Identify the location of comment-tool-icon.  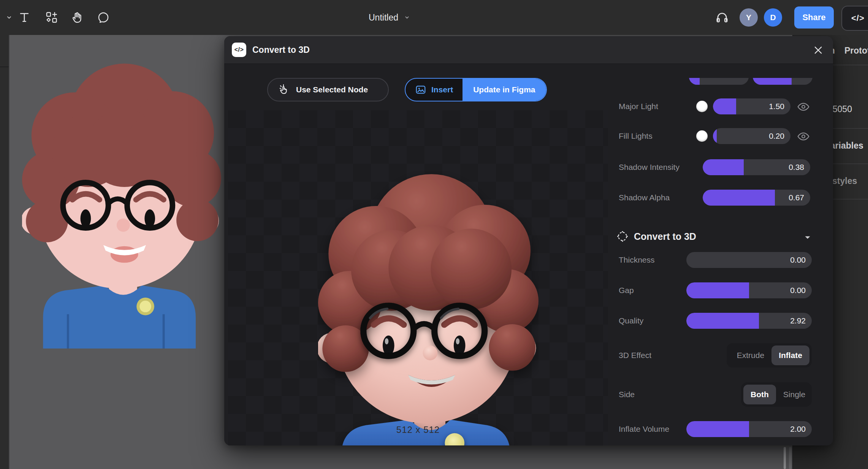
(103, 17).